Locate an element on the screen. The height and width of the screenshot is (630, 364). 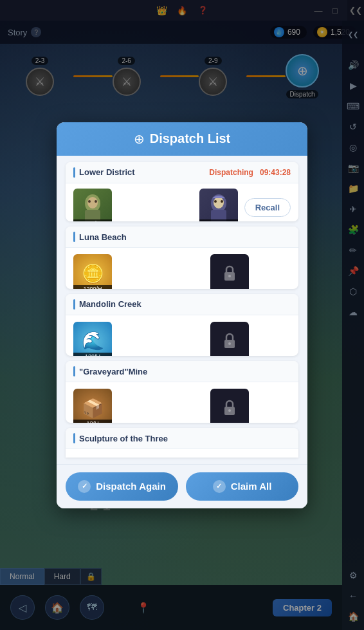
chapter-4-label: Chapter 4 is located at coordinates (273, 408).